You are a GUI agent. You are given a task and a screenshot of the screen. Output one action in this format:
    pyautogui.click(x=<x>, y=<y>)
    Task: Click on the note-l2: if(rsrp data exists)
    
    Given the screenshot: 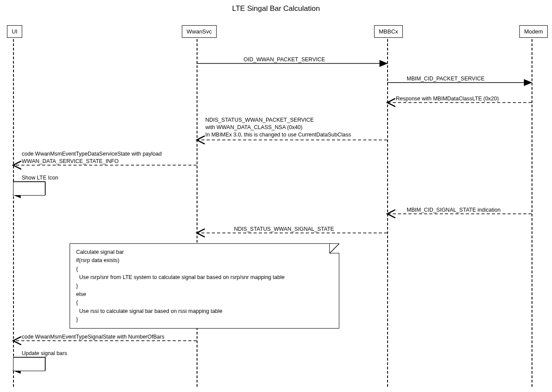 What is the action you would take?
    pyautogui.click(x=97, y=260)
    